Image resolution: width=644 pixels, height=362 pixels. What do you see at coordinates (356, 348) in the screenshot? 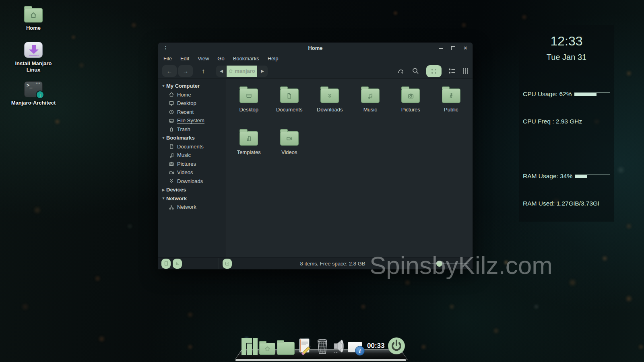
I see `dock-system-info-button: i` at bounding box center [356, 348].